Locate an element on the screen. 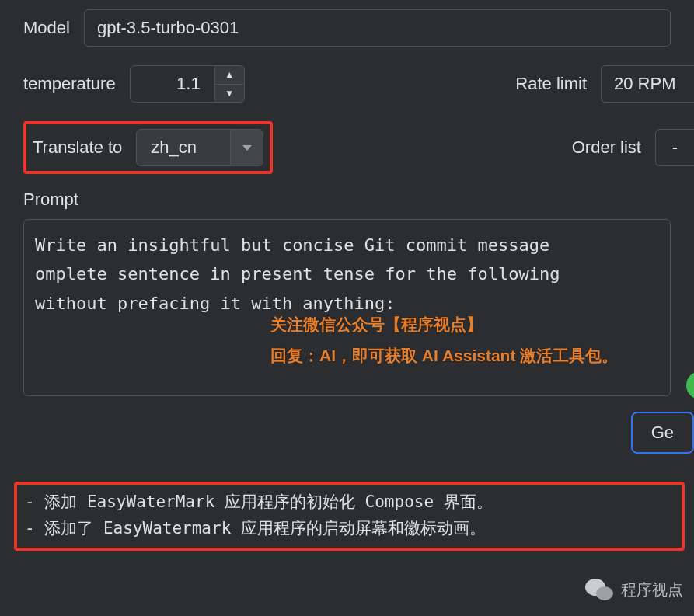 This screenshot has width=694, height=616. temperature-rate-row: temperature 1.1 ▲ ▼ Rate limit 20 RPM is located at coordinates (347, 84).